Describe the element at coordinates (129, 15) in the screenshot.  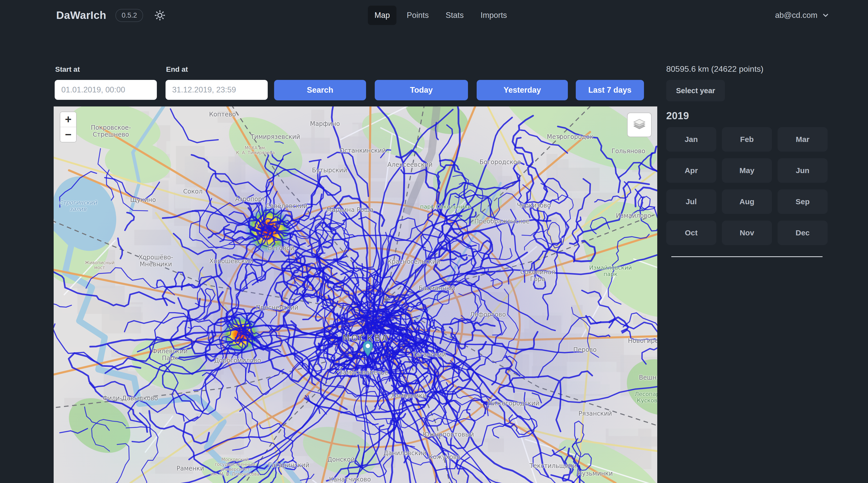
I see `version-badge: 0.5.2` at that location.